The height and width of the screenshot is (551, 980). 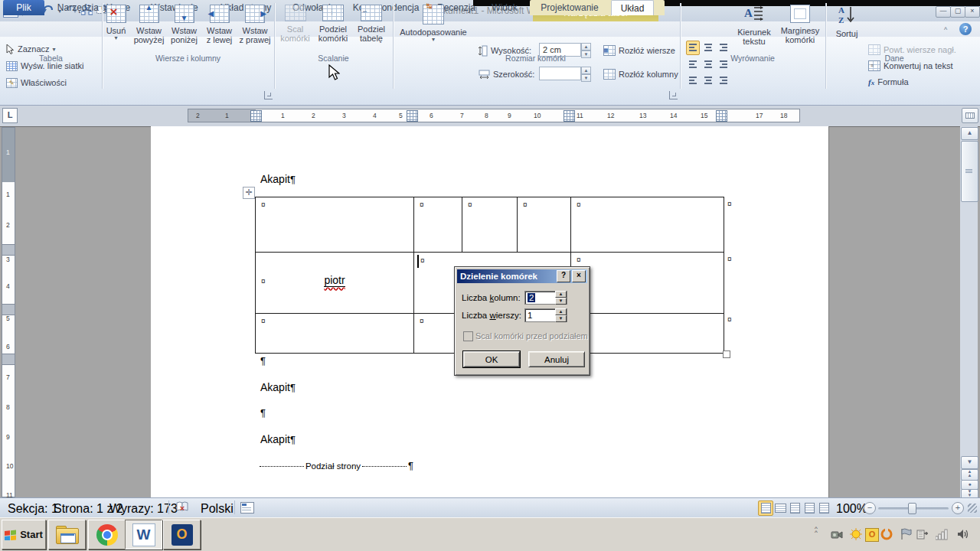 I want to click on col-width-input, so click(x=560, y=73).